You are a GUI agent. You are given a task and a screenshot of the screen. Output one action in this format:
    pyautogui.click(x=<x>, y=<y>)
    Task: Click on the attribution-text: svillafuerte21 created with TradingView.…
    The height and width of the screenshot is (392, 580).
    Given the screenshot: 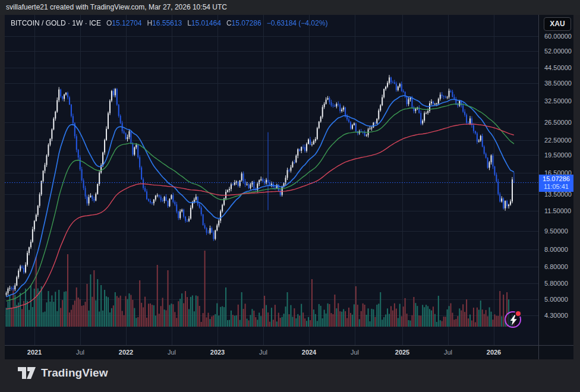 What is the action you would take?
    pyautogui.click(x=116, y=7)
    